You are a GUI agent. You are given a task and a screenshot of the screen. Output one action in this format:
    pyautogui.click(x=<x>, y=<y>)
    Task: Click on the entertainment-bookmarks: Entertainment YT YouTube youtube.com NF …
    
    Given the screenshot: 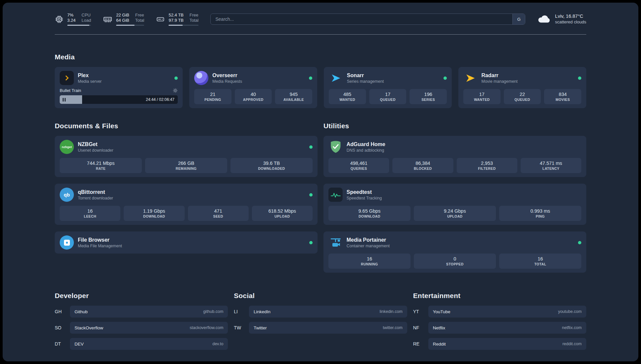 What is the action you would take?
    pyautogui.click(x=500, y=321)
    